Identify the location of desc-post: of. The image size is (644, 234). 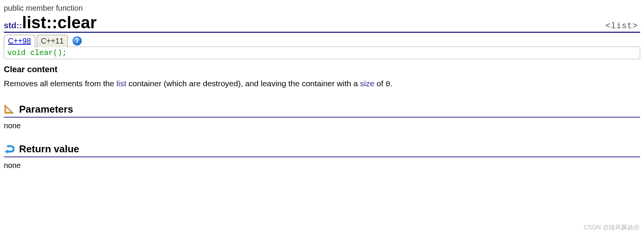
(380, 83).